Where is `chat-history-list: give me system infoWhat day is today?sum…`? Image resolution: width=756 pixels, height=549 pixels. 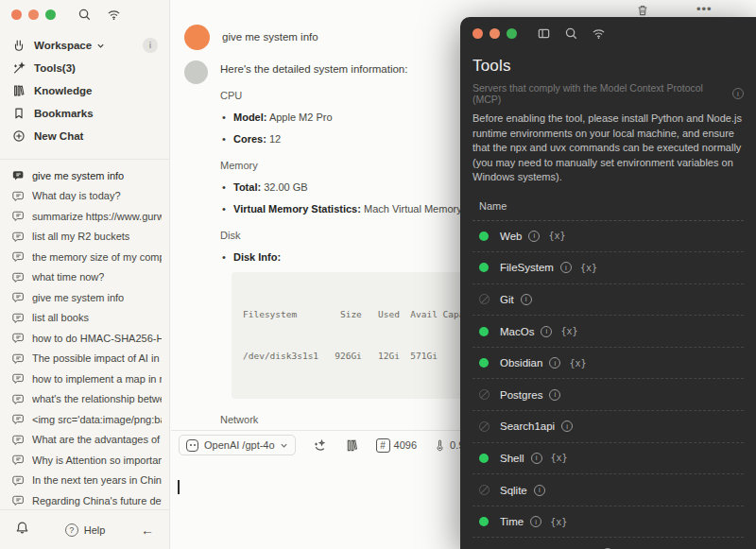
chat-history-list: give me system infoWhat day is today?sum… is located at coordinates (85, 336).